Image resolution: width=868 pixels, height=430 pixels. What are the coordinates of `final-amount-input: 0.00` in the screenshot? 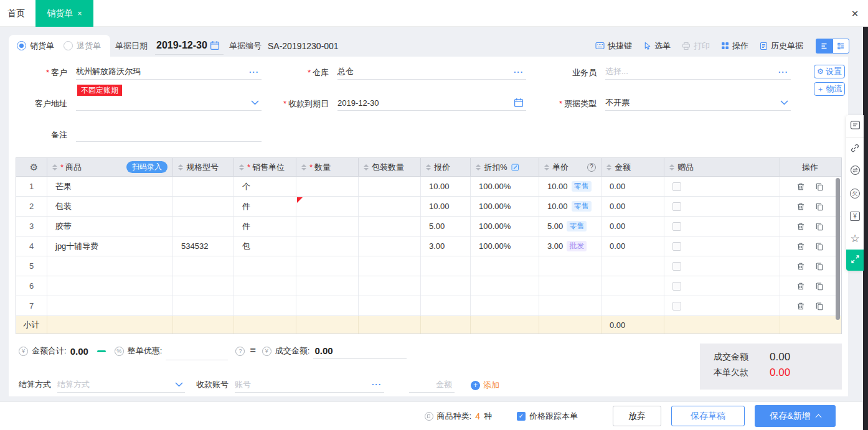 It's located at (360, 351).